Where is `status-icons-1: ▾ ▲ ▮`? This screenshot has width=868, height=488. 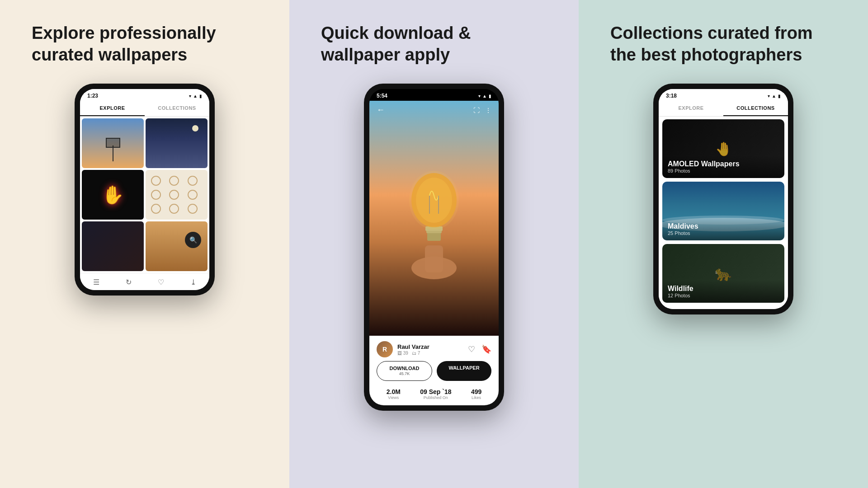 status-icons-1: ▾ ▲ ▮ is located at coordinates (195, 96).